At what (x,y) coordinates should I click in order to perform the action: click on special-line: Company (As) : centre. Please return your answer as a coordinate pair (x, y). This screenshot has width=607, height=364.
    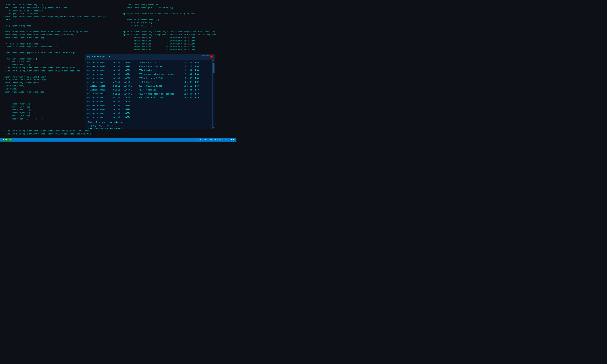
    Looking at the image, I should click on (149, 126).